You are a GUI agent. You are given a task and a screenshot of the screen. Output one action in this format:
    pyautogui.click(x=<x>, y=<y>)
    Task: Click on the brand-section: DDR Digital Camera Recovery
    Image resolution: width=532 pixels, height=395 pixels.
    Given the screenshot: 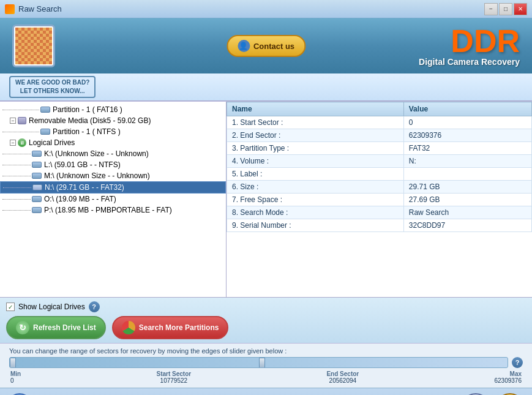 What is the action you would take?
    pyautogui.click(x=469, y=46)
    